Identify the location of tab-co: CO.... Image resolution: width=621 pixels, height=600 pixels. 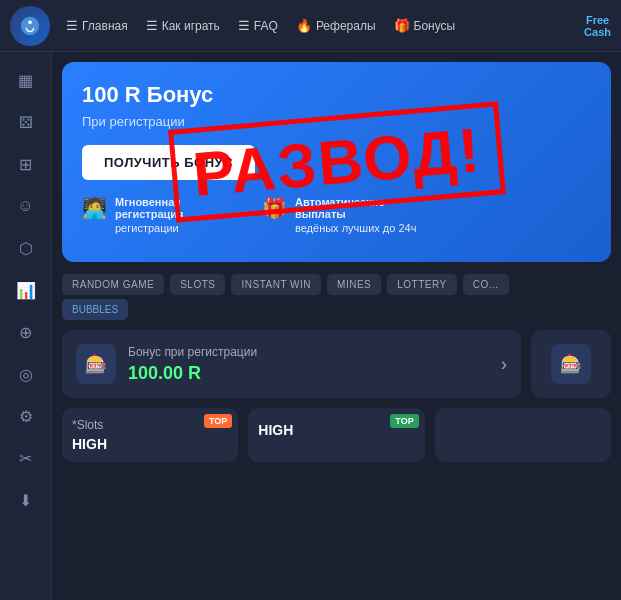
(486, 284).